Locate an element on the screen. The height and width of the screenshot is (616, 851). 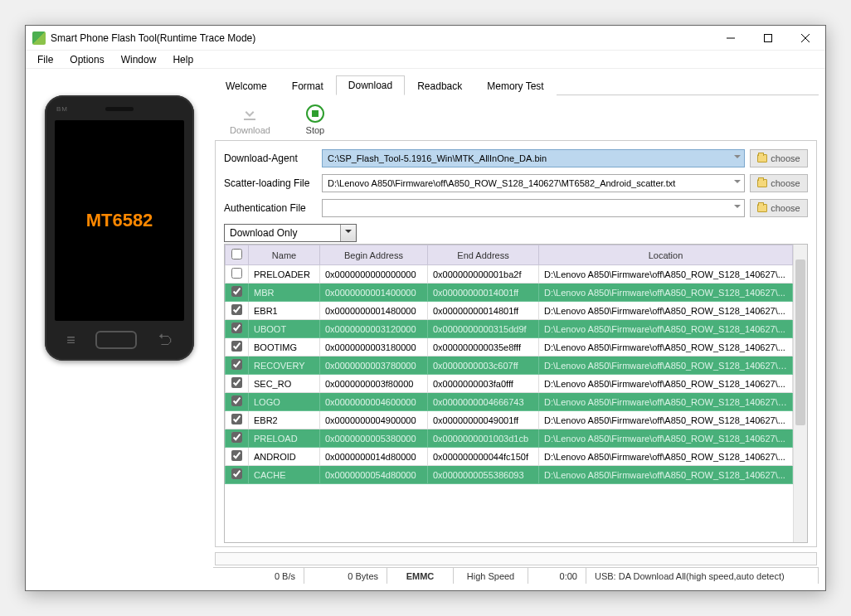
cell-name: PRELOADER is located at coordinates (284, 274).